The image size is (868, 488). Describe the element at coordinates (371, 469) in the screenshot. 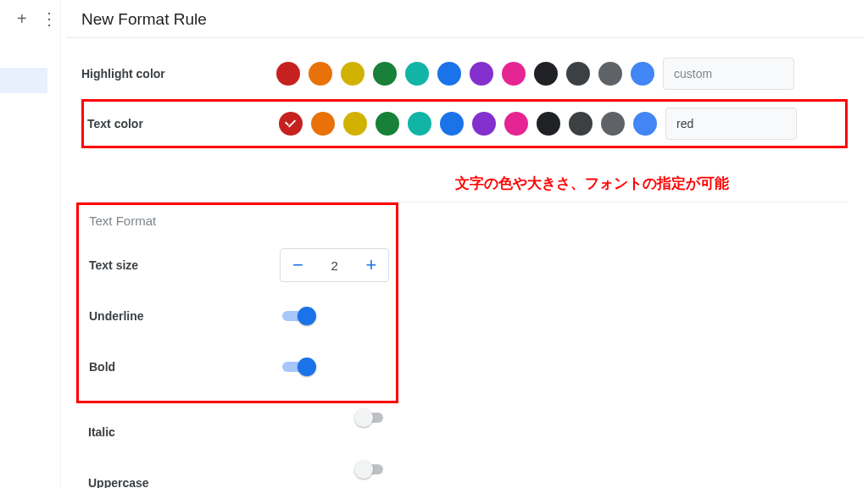

I see `uppercase-toggle` at that location.